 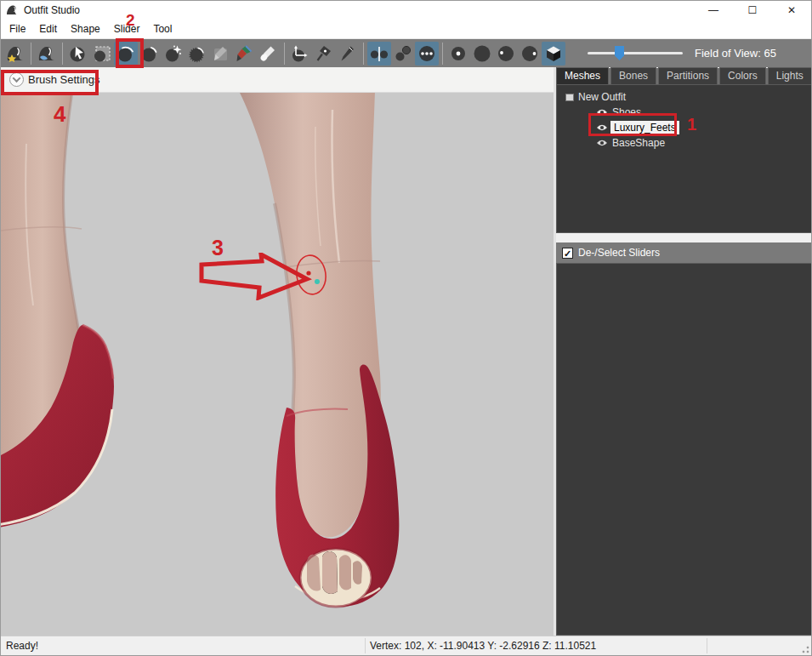 What do you see at coordinates (324, 54) in the screenshot?
I see `pivot-icon` at bounding box center [324, 54].